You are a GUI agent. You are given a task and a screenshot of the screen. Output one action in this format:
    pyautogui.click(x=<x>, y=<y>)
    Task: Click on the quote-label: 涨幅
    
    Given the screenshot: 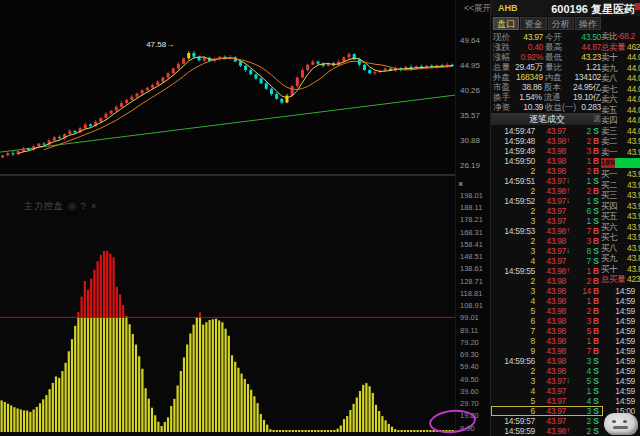 What is the action you would take?
    pyautogui.click(x=504, y=57)
    